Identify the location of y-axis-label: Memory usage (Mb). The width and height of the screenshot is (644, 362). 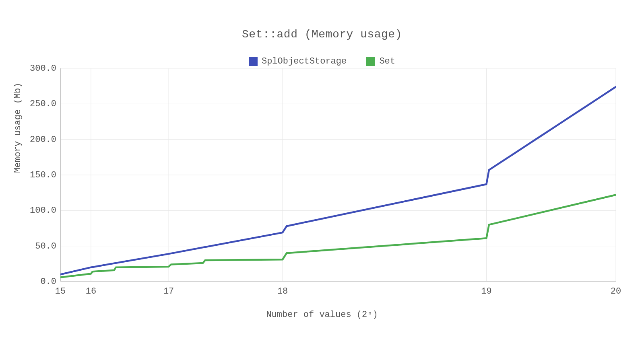
(18, 128).